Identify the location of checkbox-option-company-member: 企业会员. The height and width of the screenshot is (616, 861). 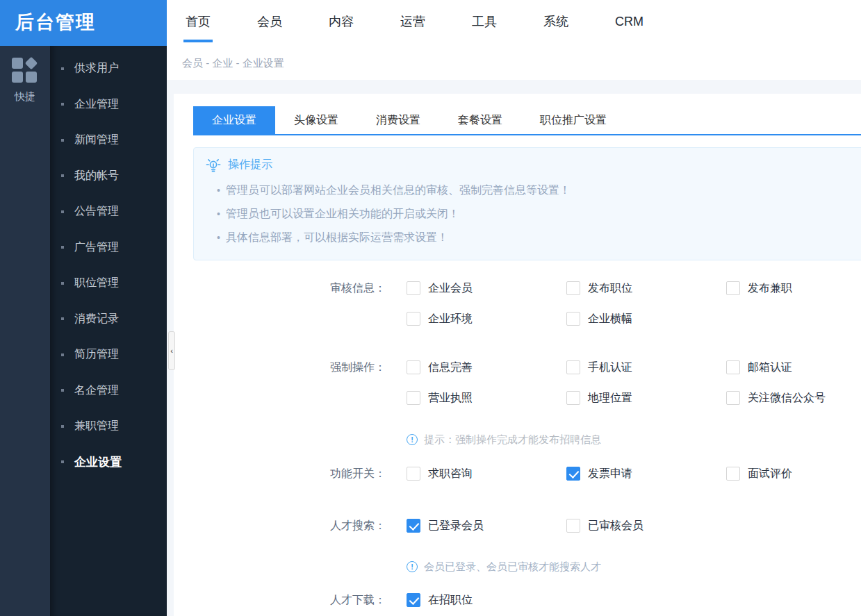
(486, 288).